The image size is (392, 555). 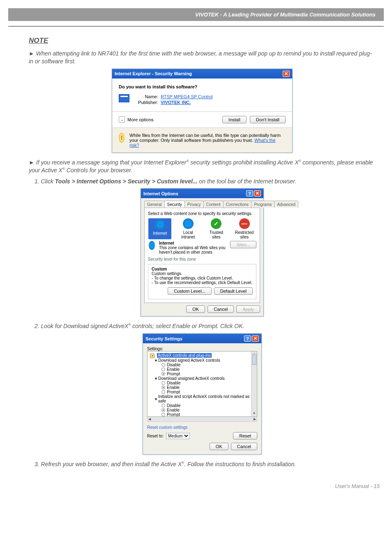 What do you see at coordinates (202, 428) in the screenshot?
I see `reset-heading: Reset custom settings` at bounding box center [202, 428].